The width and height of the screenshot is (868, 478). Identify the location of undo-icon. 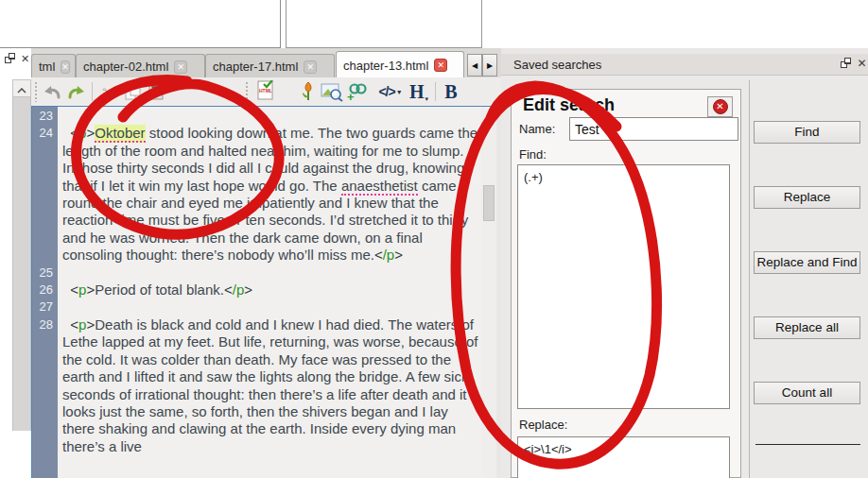
(52, 92).